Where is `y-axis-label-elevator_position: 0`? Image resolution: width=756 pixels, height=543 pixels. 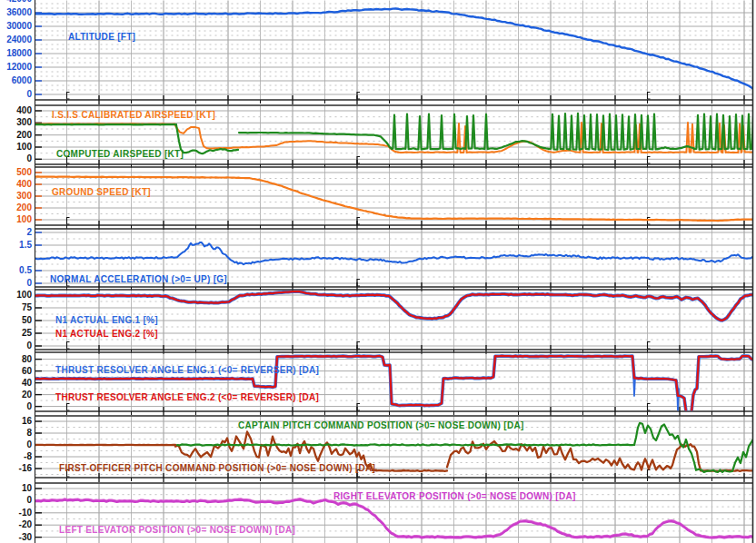 y-axis-label-elevator_position: 0 is located at coordinates (16, 499).